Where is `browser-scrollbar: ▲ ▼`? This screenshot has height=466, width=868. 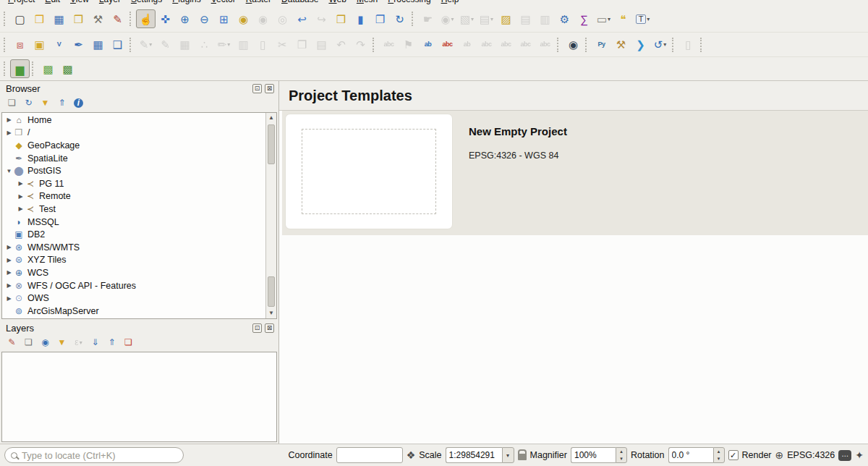
browser-scrollbar: ▲ ▼ is located at coordinates (271, 216).